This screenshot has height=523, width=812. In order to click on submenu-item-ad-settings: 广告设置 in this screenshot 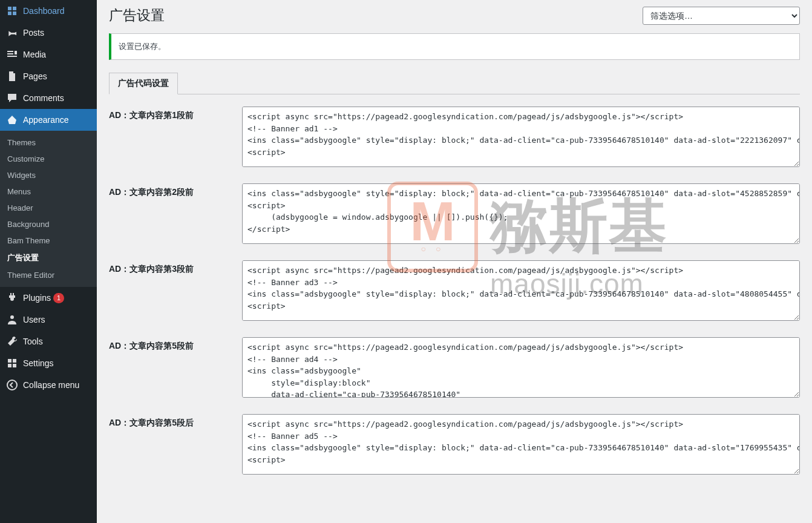, I will do `click(48, 258)`.